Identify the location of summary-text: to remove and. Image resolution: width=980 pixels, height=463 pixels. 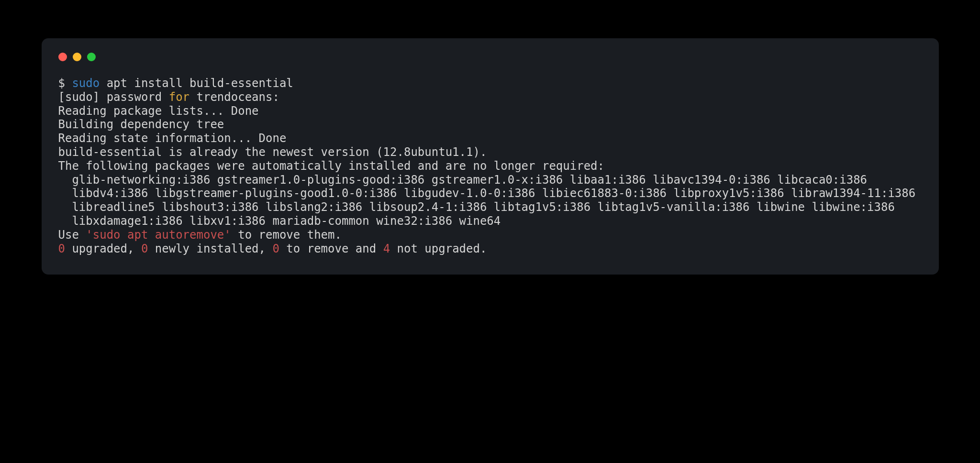
(331, 249).